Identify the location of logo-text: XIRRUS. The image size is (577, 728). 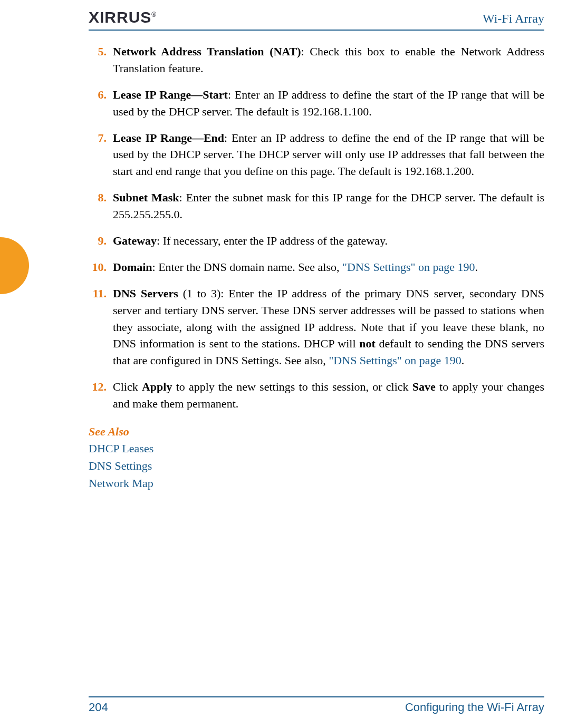
(120, 17).